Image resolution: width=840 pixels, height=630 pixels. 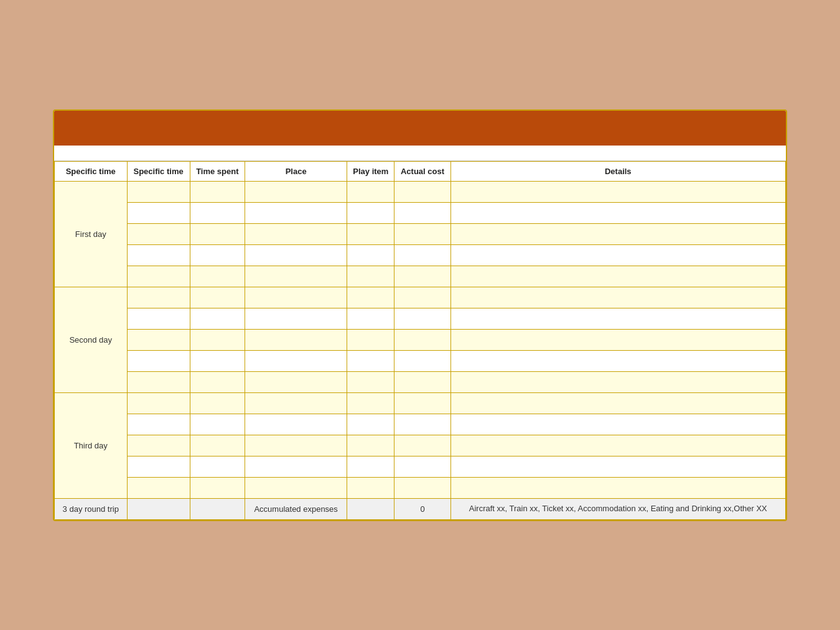 What do you see at coordinates (420, 153) in the screenshot?
I see `meta-row` at bounding box center [420, 153].